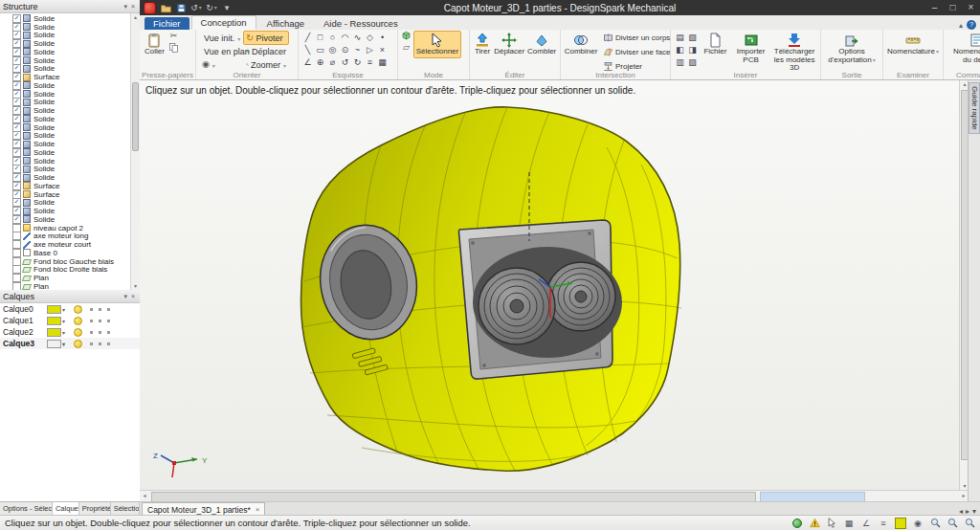 This screenshot has height=530, width=980. Describe the element at coordinates (406, 48) in the screenshot. I see `sketch-mode-icon: ▱` at that location.